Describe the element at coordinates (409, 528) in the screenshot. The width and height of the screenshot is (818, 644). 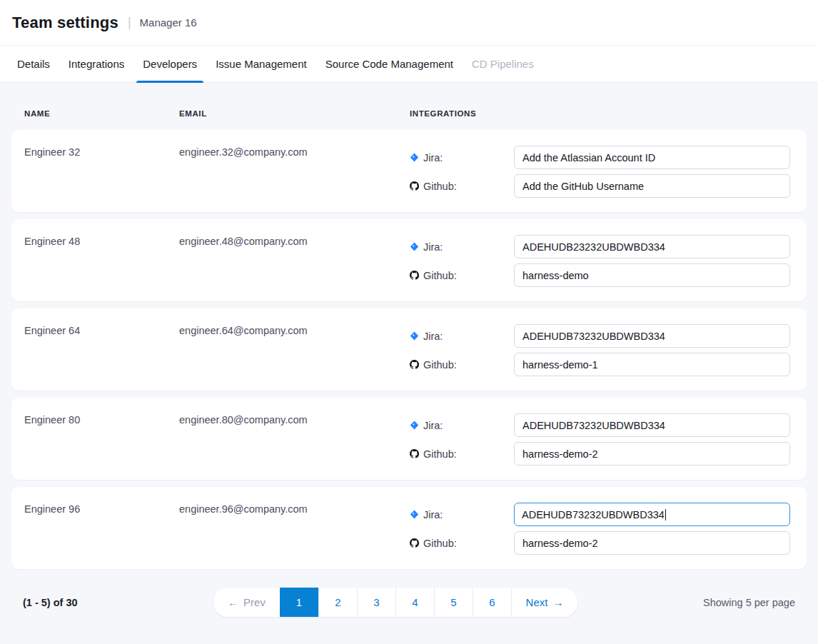
I see `table-row: Engineer 96 engineer.96@company.com Jira…` at that location.